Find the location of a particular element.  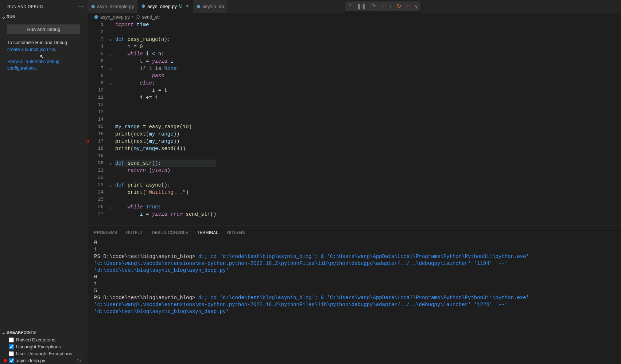

breadcrumb-sep-icon: › is located at coordinates (133, 17).